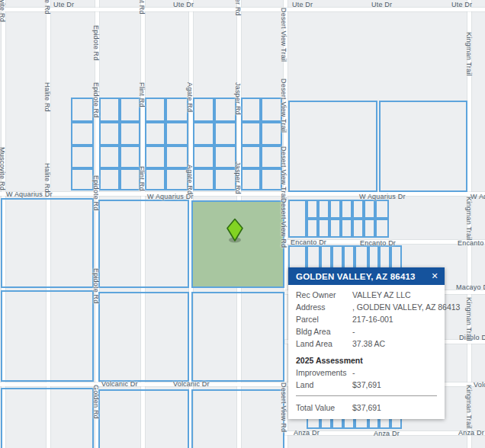  Describe the element at coordinates (395, 373) in the screenshot. I see `info-value: -` at that location.